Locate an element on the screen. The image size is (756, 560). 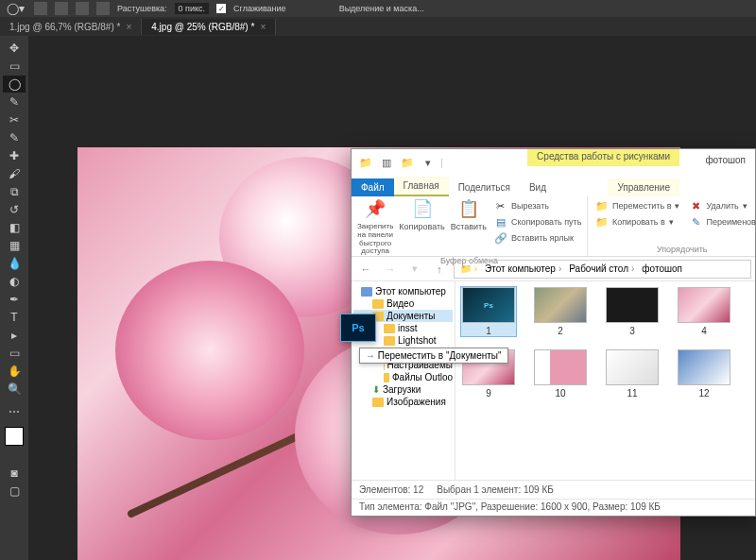
tab-doc-1: 1.jpg @ 66,7% (RGB/8#) * × is located at coordinates (71, 26).